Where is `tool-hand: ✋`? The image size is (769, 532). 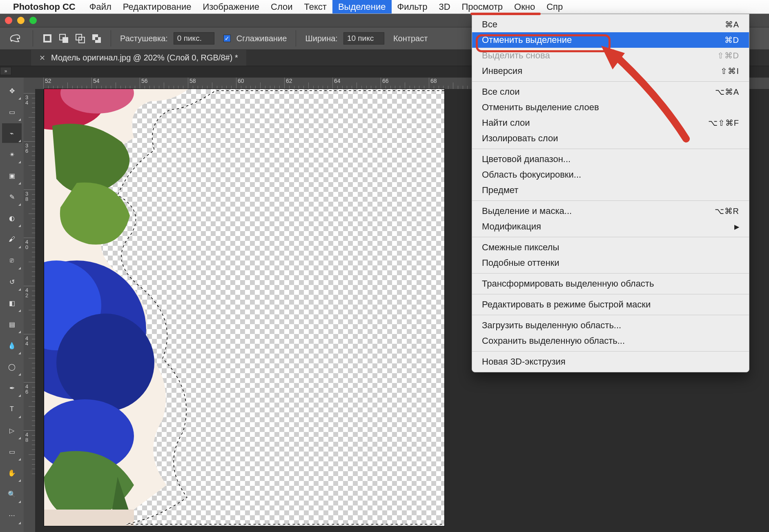 tool-hand: ✋ is located at coordinates (12, 473).